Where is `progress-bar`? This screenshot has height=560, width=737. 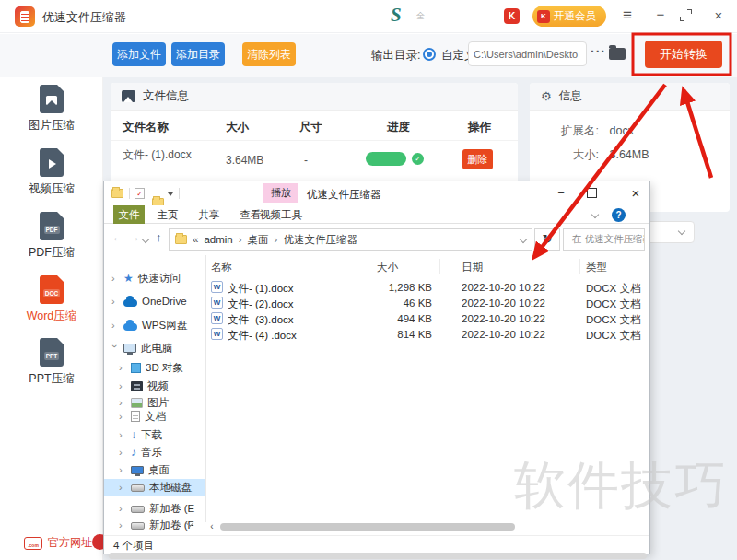
progress-bar is located at coordinates (386, 158).